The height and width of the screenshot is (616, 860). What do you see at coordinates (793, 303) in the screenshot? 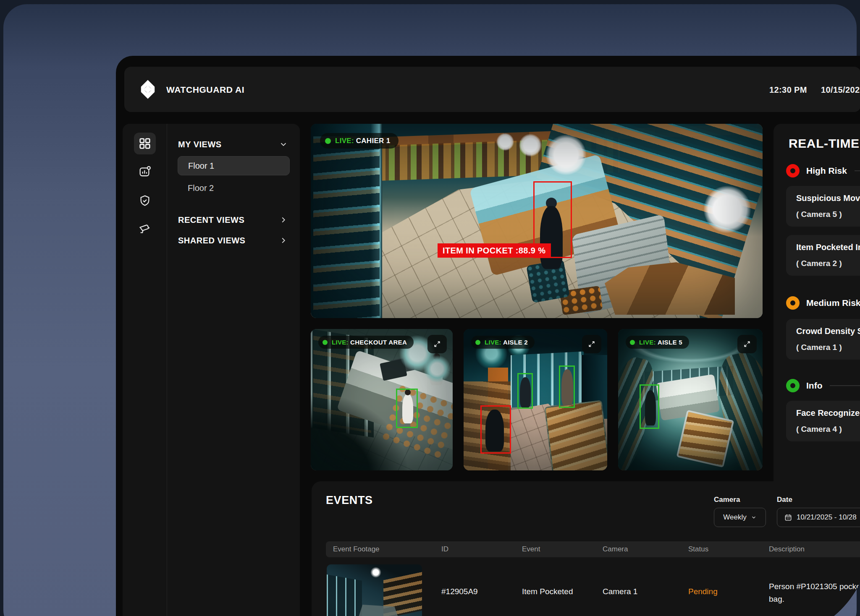
I see `medium-risk-ring-icon` at bounding box center [793, 303].